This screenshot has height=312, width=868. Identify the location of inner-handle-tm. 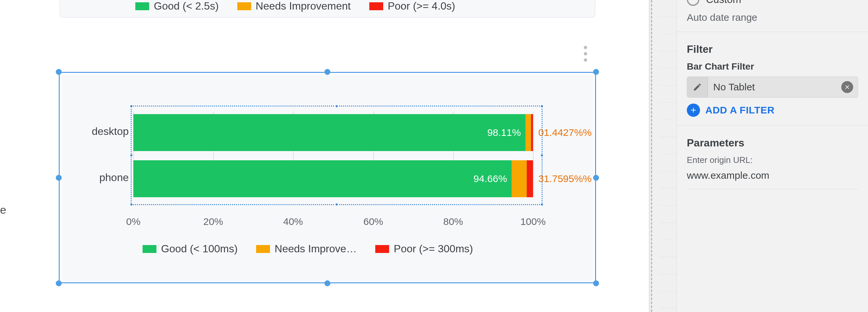
(337, 106).